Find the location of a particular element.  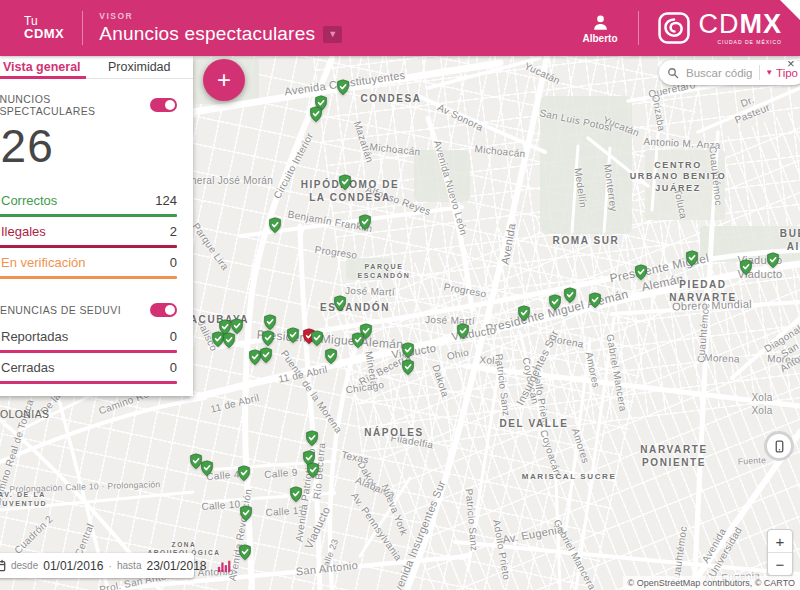

zoom-out-button: − is located at coordinates (780, 564).